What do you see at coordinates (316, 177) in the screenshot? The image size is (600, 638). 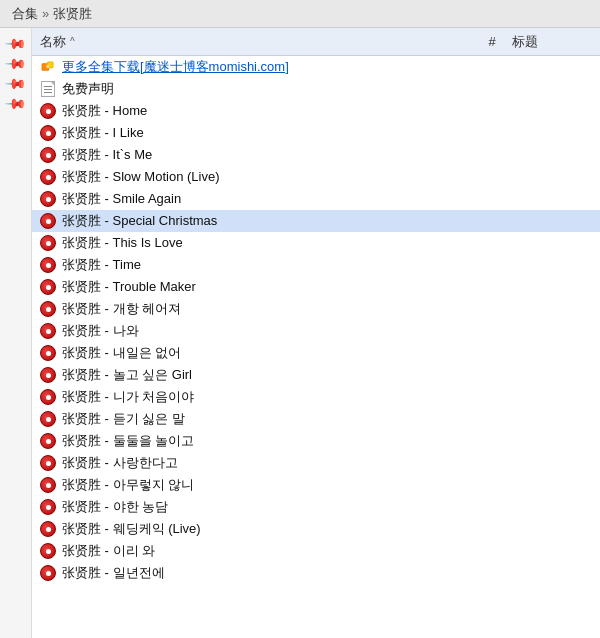 I see `list-item: 张贤胜 - Slow Motion (Live)` at bounding box center [316, 177].